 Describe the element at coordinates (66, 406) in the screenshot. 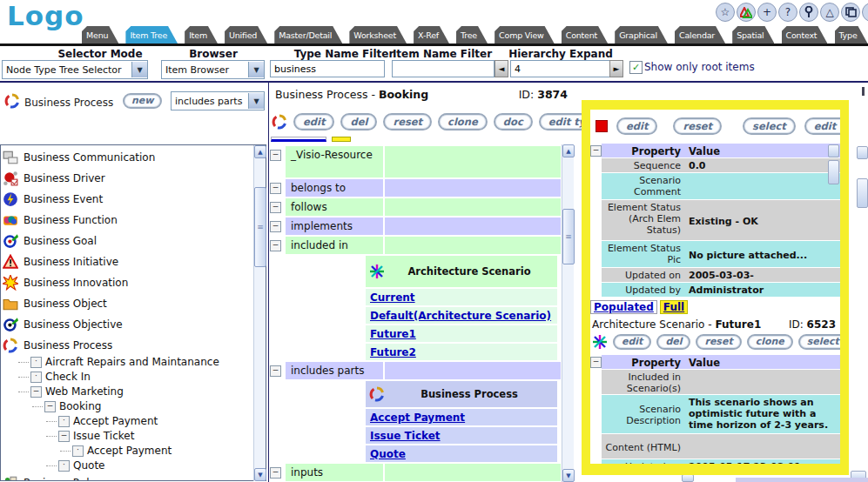

I see `tree-item-booking: − Booking` at that location.